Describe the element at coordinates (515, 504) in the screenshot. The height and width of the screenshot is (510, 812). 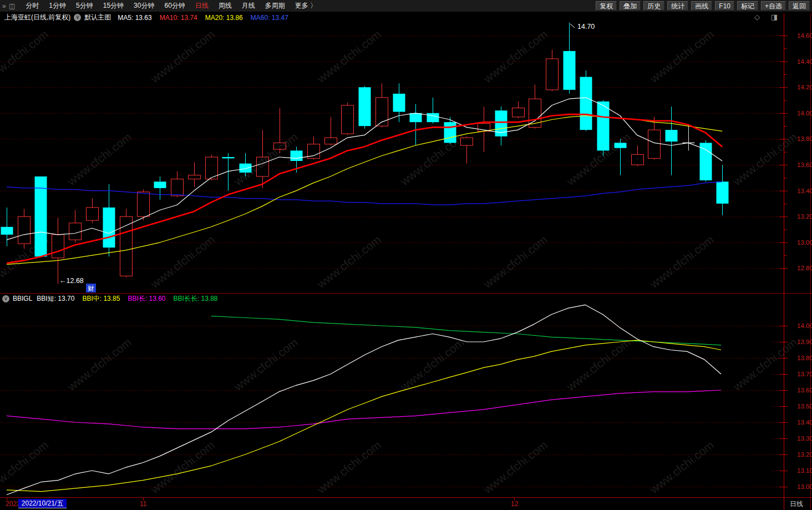
I see `axis-month-label: 12` at that location.